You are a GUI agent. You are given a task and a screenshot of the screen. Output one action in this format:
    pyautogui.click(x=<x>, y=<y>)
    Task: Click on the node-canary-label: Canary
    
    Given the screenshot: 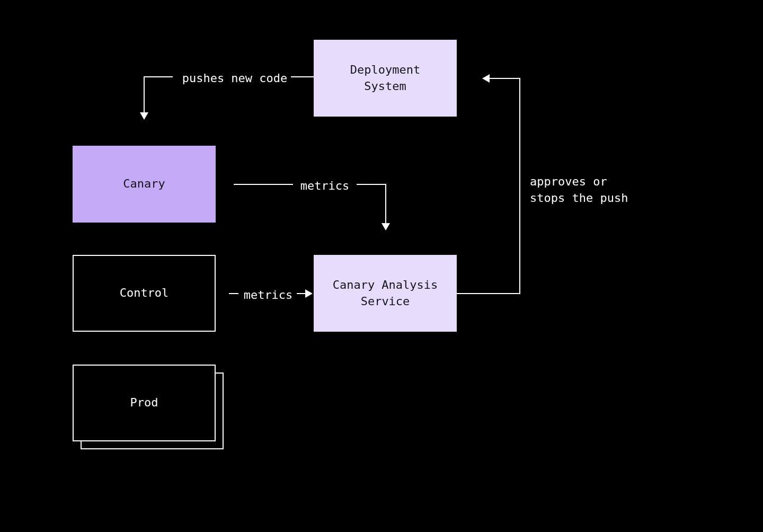 What is the action you would take?
    pyautogui.click(x=144, y=184)
    